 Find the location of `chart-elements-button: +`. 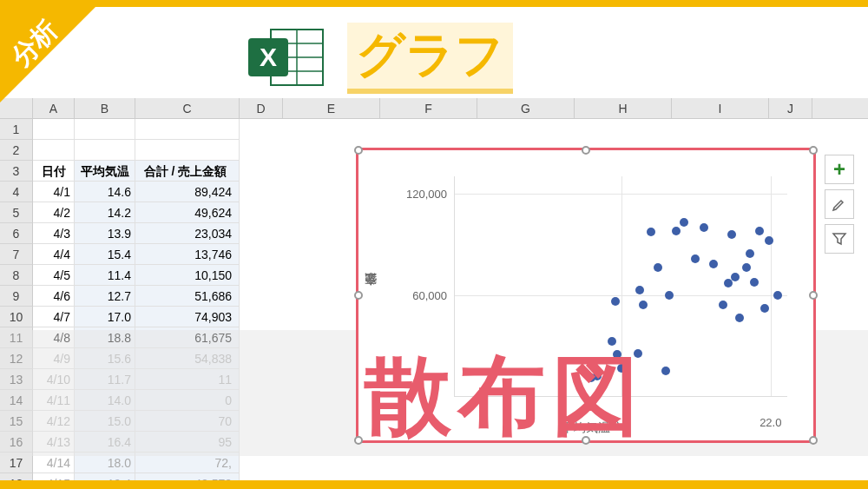

chart-elements-button: + is located at coordinates (839, 169).